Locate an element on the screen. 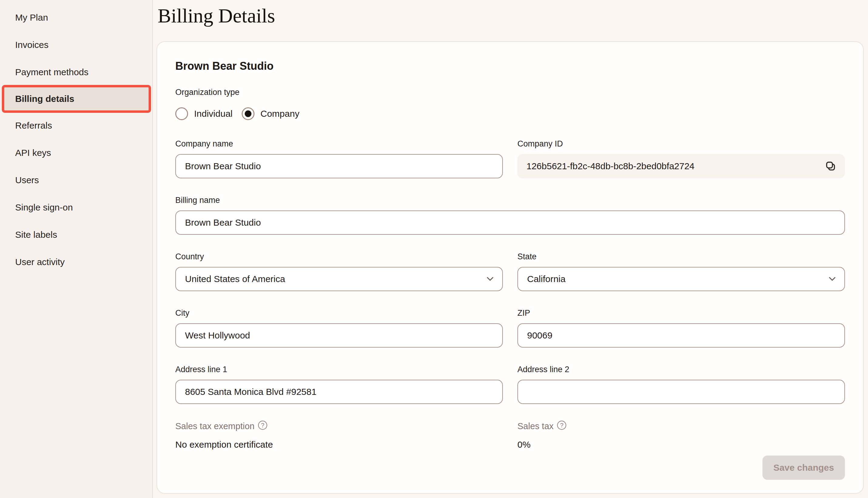  sidebar-item-users: Users is located at coordinates (76, 180).